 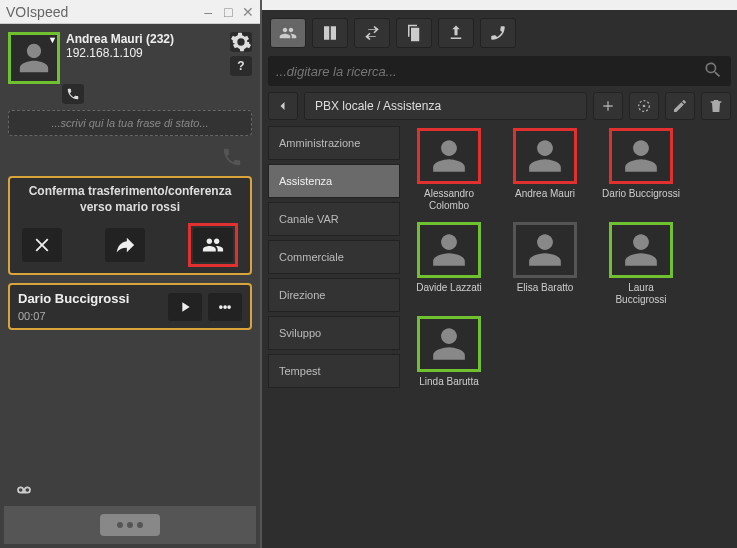 What do you see at coordinates (498, 33) in the screenshot?
I see `tab-redial` at bounding box center [498, 33].